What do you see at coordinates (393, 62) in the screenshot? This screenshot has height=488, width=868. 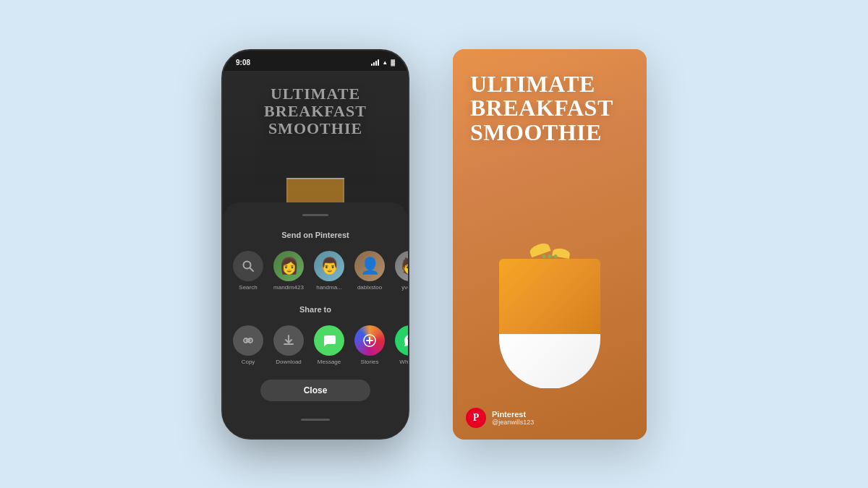 I see `battery-icon: ▓` at bounding box center [393, 62].